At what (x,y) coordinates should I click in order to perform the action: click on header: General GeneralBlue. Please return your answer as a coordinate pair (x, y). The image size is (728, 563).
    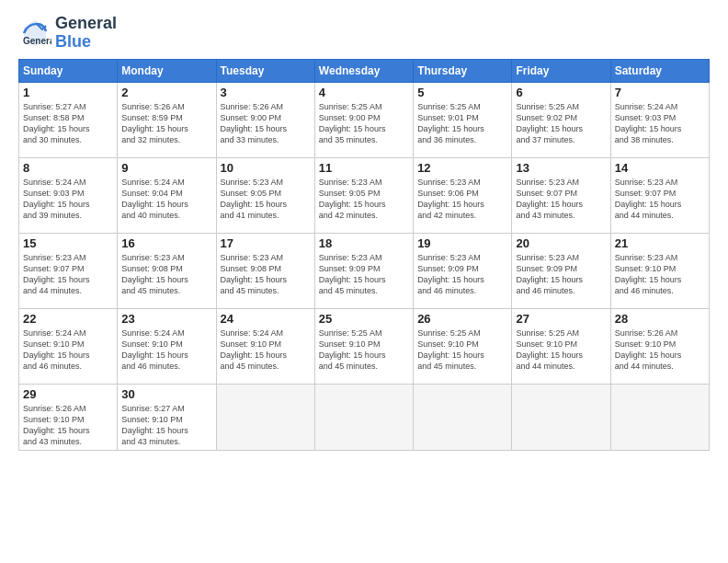
    Looking at the image, I should click on (364, 33).